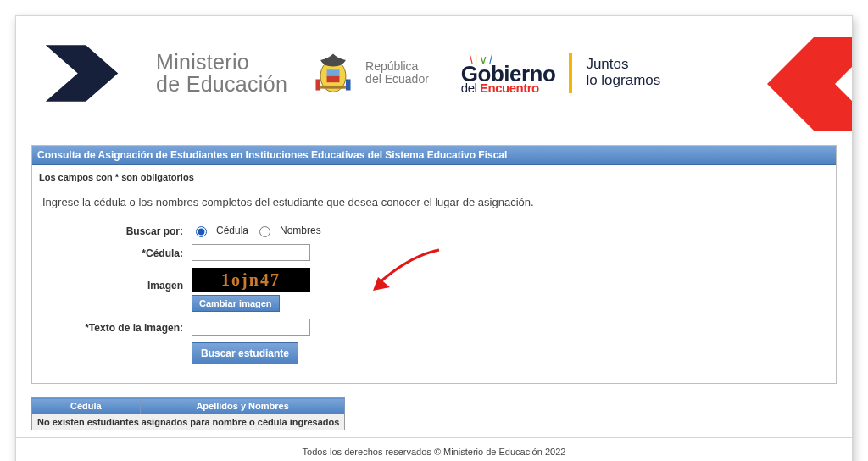 The width and height of the screenshot is (868, 461). I want to click on results-empty-message: No existen estudiantes asignados para no…, so click(188, 422).